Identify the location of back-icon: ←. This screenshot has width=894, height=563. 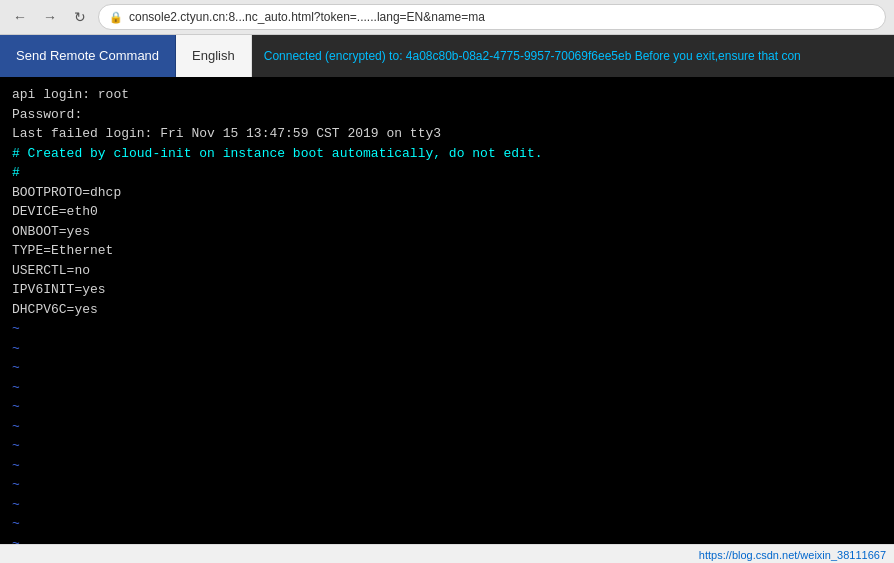
(20, 17).